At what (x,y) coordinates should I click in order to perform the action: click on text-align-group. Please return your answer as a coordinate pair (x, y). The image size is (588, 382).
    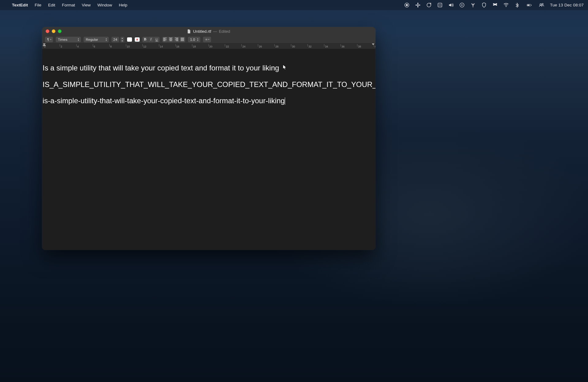
    Looking at the image, I should click on (174, 40).